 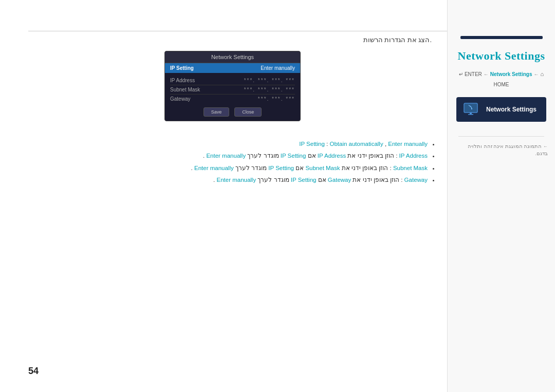 I want to click on dialog-row-gateway: Gateway ***. ***. ***, so click(x=232, y=99).